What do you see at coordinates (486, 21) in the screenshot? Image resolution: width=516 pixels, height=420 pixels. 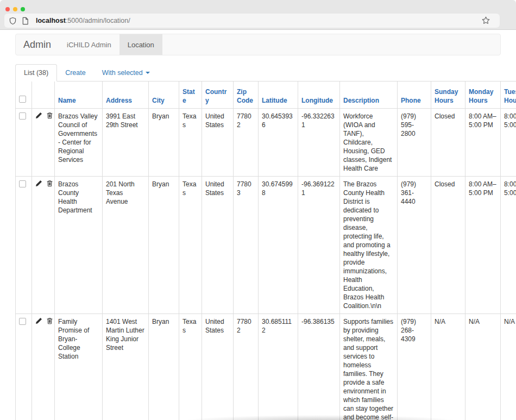 I see `bookmark-star-icon` at bounding box center [486, 21].